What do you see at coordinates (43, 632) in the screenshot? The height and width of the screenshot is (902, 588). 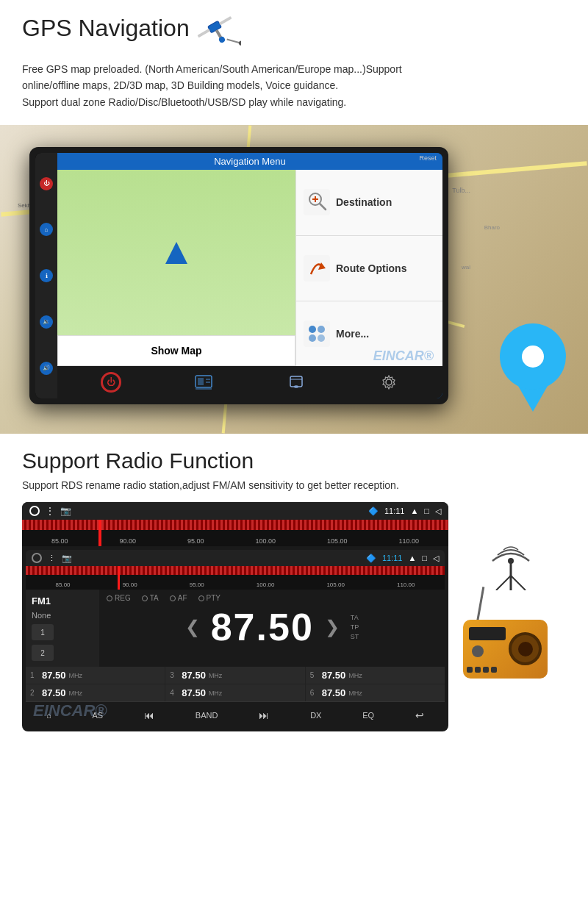 I see `preset-1-button: 1` at bounding box center [43, 632].